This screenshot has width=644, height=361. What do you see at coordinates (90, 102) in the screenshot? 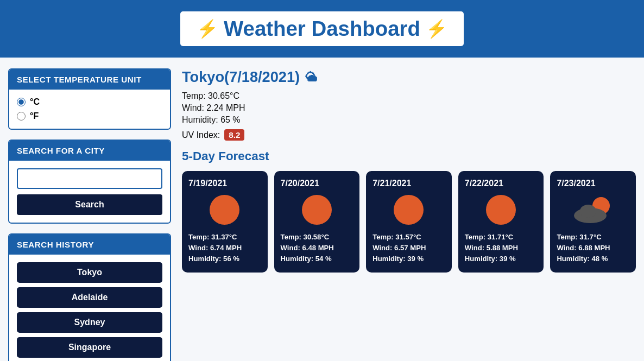
I see `celsius-radio-label: °C` at bounding box center [90, 102].